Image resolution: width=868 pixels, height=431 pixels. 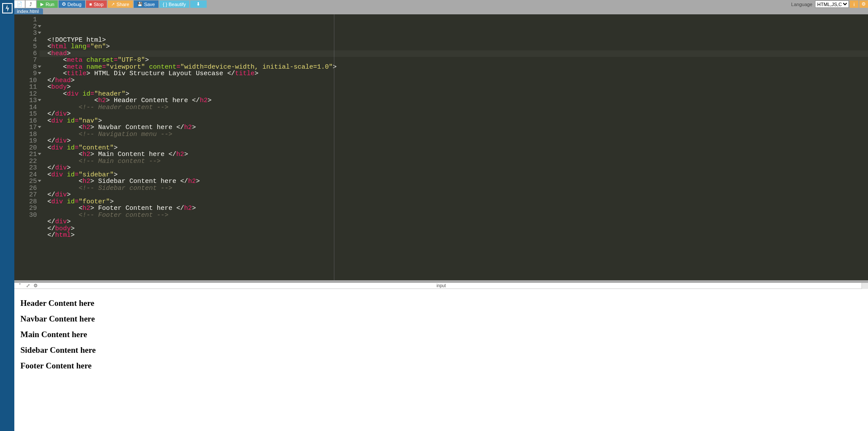 I want to click on code-line: <div id="content">, so click(x=458, y=148).